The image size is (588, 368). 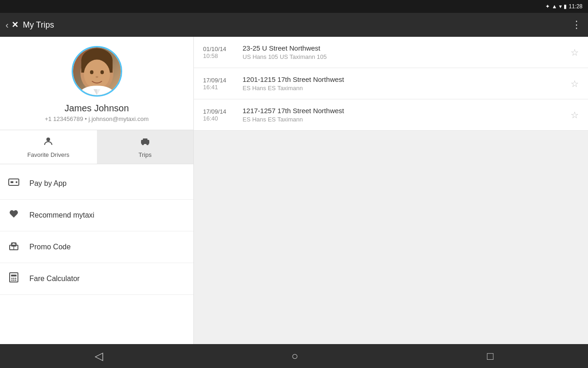 I want to click on tab-trips: Trips, so click(x=145, y=147).